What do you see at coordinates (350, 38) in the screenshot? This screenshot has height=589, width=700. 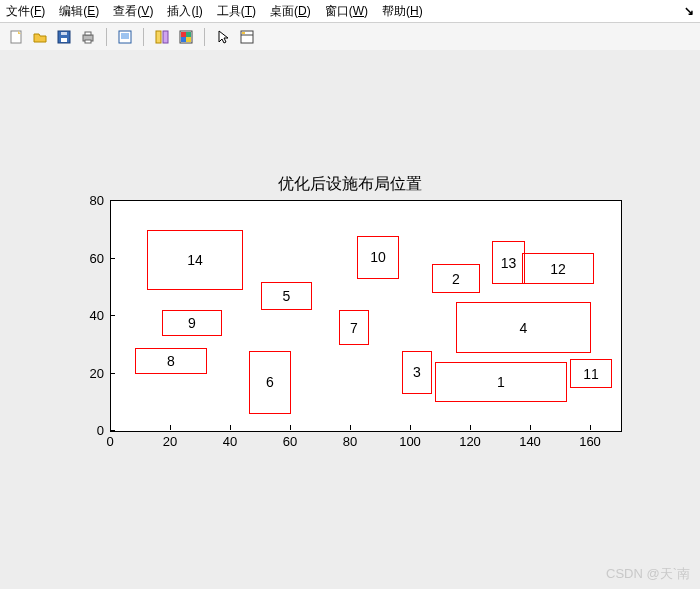 I see `toolbar` at bounding box center [350, 38].